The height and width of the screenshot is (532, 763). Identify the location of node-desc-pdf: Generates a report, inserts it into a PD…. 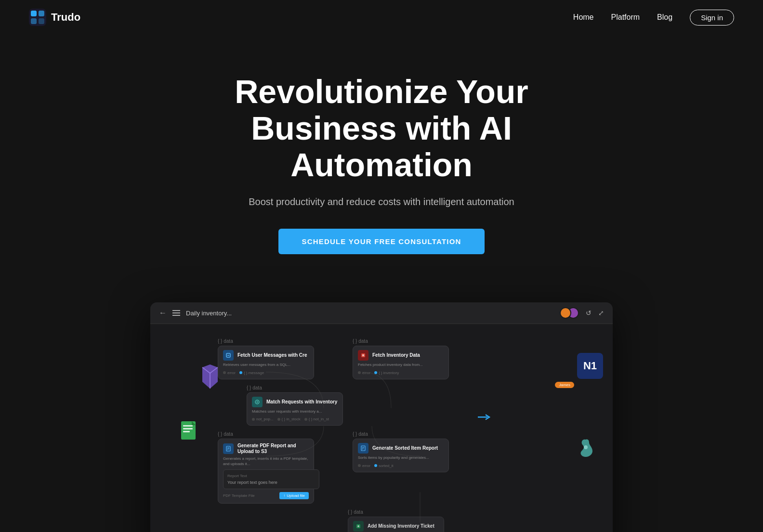
(266, 461).